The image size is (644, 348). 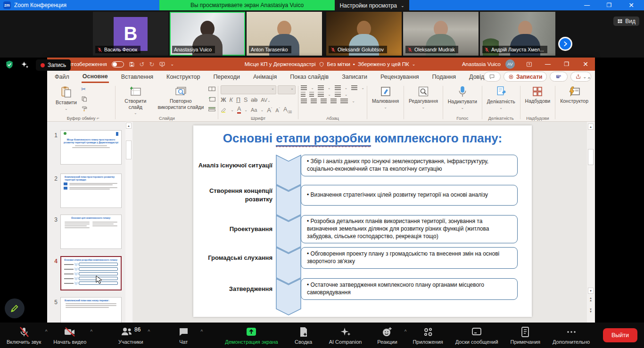 I want to click on start-video-button: Начать видео ^, so click(x=70, y=336).